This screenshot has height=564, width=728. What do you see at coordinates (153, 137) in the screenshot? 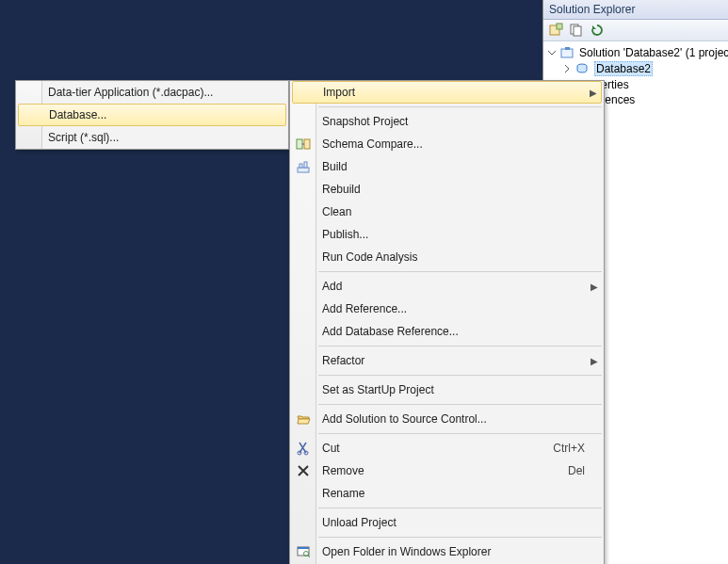
I see `import-submenu-item: Script (*.sql)...` at bounding box center [153, 137].